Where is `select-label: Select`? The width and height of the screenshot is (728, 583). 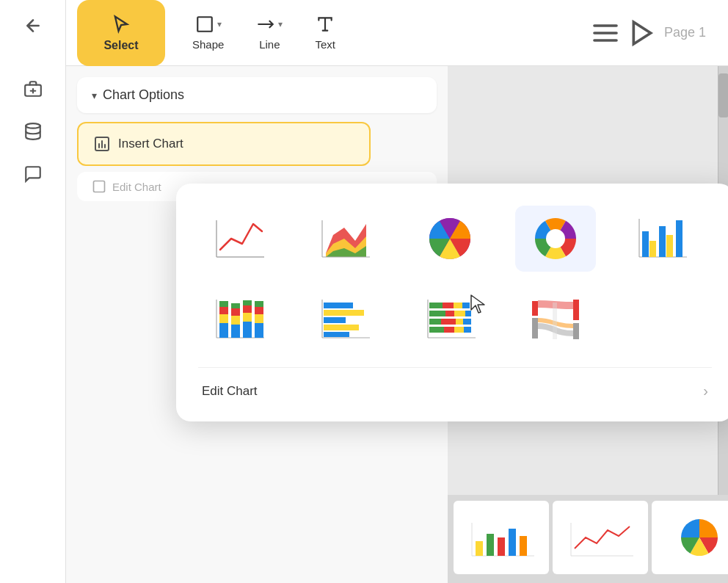 select-label: Select is located at coordinates (120, 46).